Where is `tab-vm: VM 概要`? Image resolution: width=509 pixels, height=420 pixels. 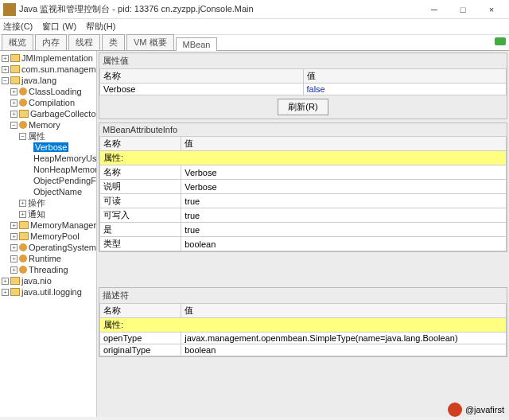 tab-vm: VM 概要 is located at coordinates (150, 42).